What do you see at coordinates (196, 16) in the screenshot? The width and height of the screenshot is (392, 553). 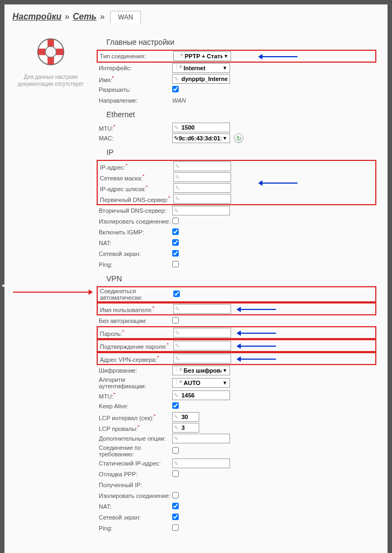 I see `breadcrumb: Настройки » Сеть » WAN` at bounding box center [196, 16].